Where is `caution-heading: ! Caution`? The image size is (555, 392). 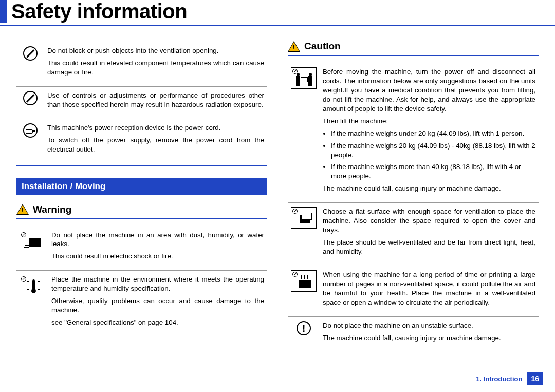
caution-heading: ! Caution is located at coordinates (413, 46).